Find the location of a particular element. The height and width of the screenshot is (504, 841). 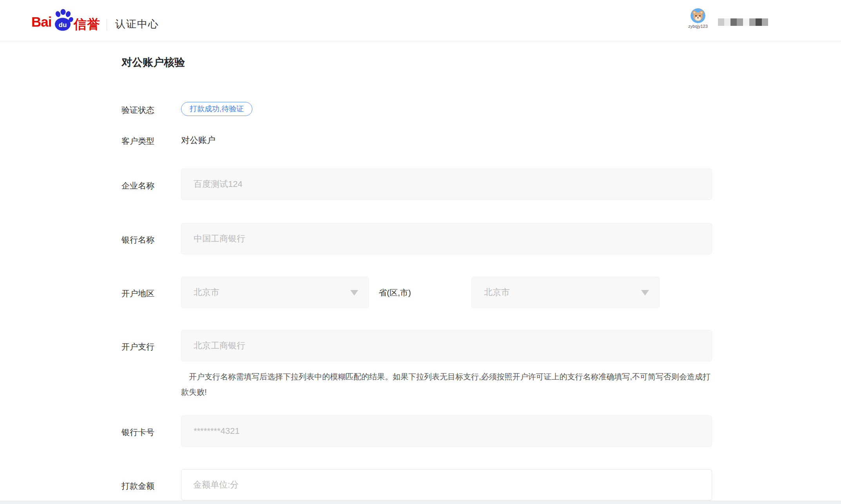

region-label: 开户地区 is located at coordinates (138, 294).